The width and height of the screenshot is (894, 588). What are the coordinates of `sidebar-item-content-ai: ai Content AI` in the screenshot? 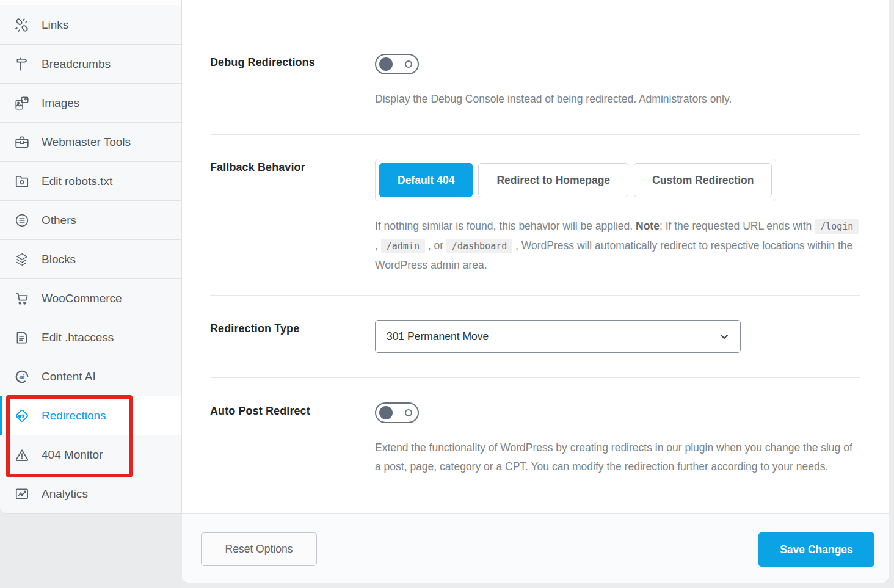 It's located at (90, 376).